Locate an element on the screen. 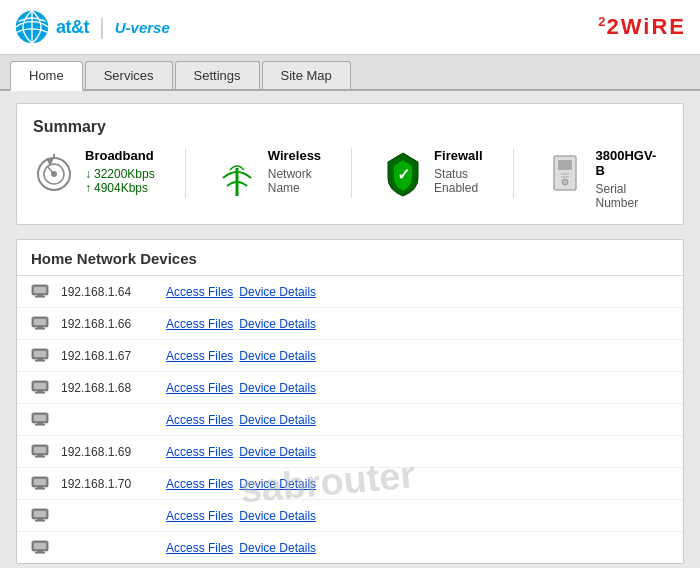  firewall-enabled-label: Enabled is located at coordinates (458, 188).